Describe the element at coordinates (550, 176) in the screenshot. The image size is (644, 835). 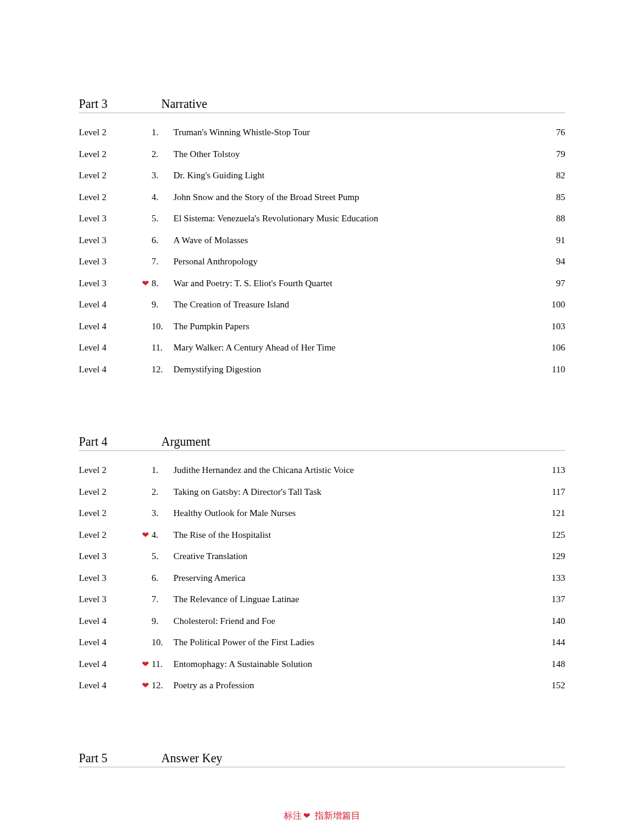
I see `page-number: 82` at that location.